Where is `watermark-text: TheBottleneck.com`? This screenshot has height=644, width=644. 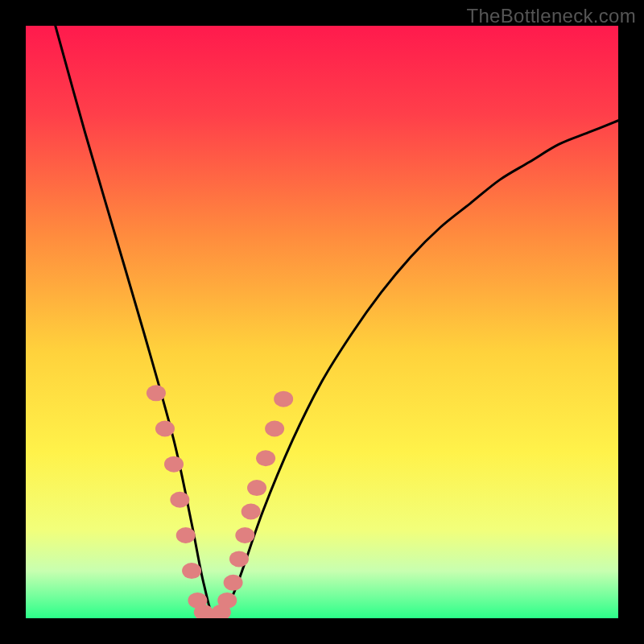 watermark-text: TheBottleneck.com is located at coordinates (551, 16).